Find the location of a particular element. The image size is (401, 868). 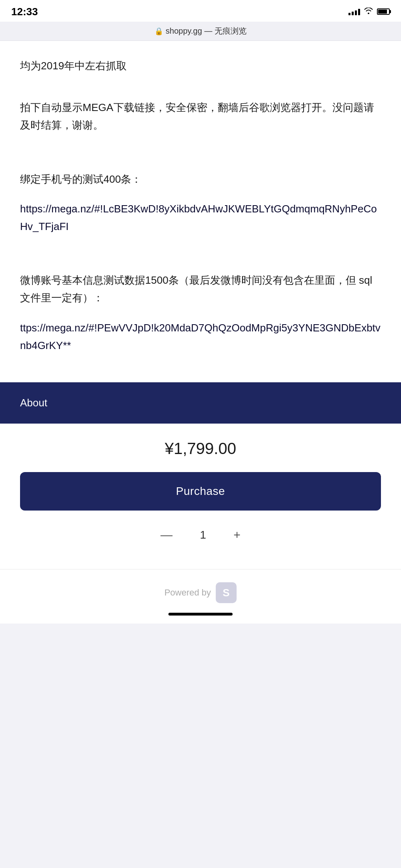

browser-url: 🔒 shoppy.gg — 无痕浏览 is located at coordinates (200, 31).